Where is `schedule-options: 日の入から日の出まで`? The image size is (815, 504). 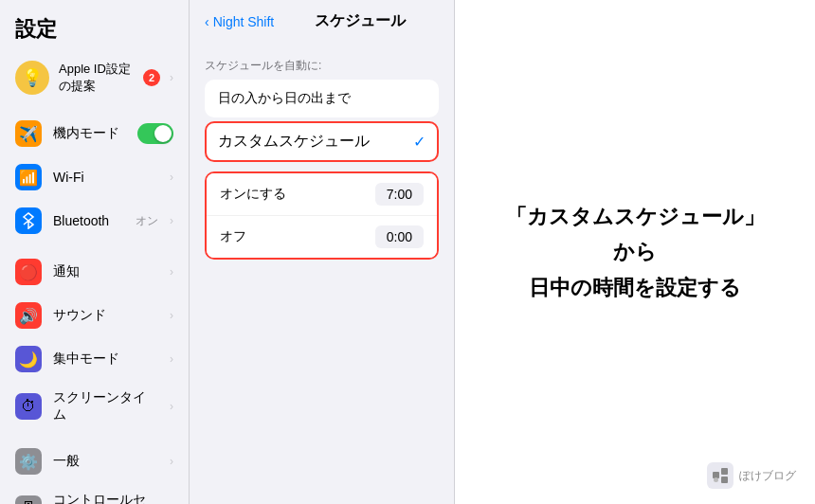 schedule-options: 日の入から日の出まで is located at coordinates (322, 99).